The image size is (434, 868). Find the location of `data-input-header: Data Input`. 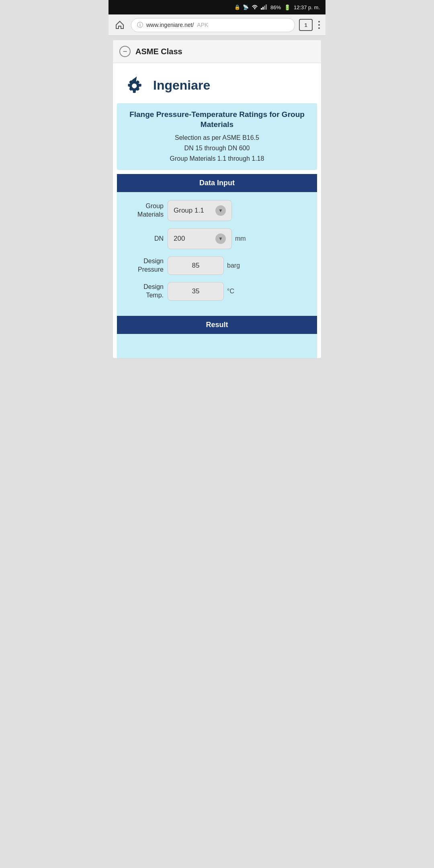

data-input-header: Data Input is located at coordinates (217, 183).